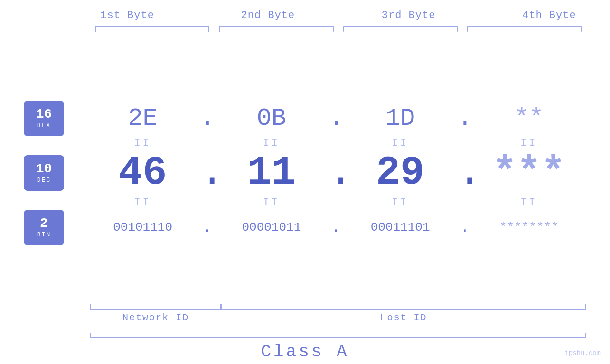  Describe the element at coordinates (44, 228) in the screenshot. I see `bin-badge: 2 BIN` at that location.